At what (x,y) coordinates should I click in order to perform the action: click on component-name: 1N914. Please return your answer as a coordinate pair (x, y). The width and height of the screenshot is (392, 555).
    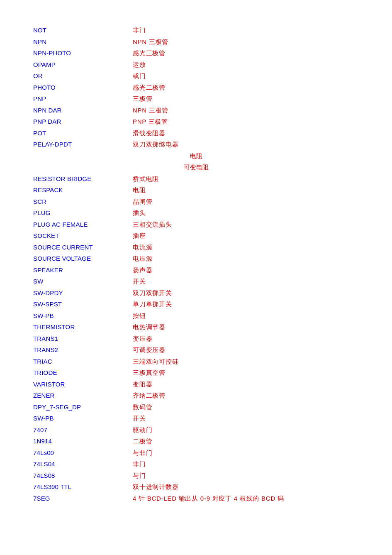
    Looking at the image, I should click on (83, 441).